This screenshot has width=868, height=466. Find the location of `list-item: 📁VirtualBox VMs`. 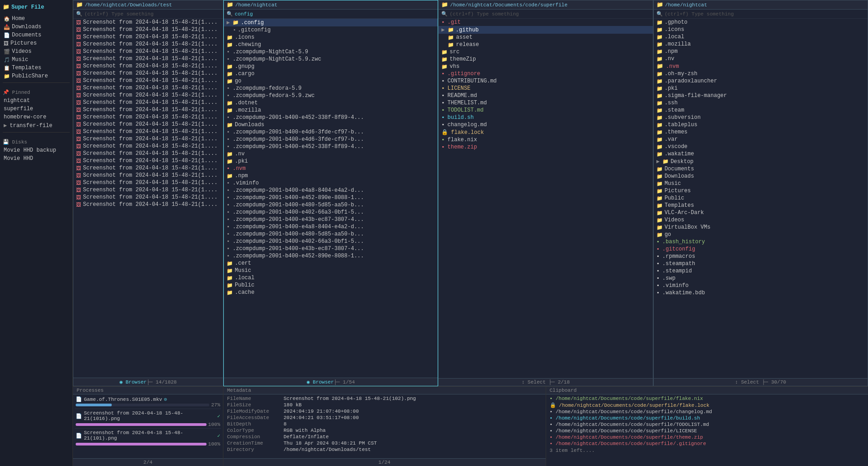

list-item: 📁VirtualBox VMs is located at coordinates (760, 227).